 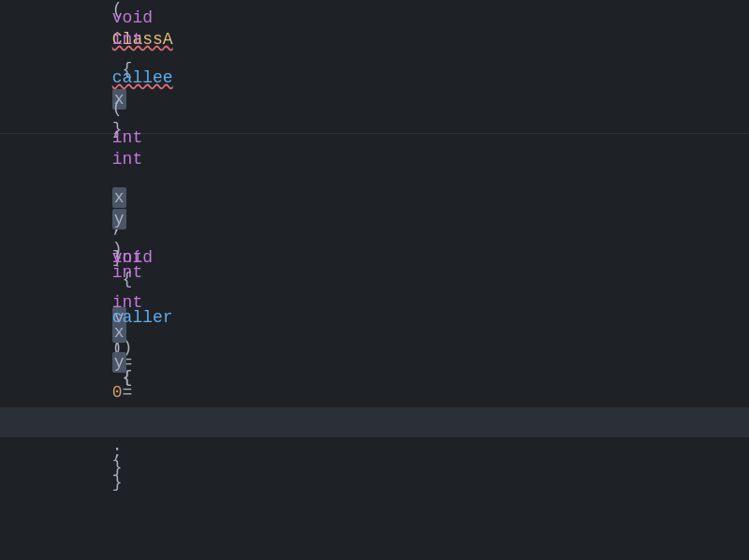 I want to click on line-int-y: int y = 0 ;, so click(x=374, y=362).